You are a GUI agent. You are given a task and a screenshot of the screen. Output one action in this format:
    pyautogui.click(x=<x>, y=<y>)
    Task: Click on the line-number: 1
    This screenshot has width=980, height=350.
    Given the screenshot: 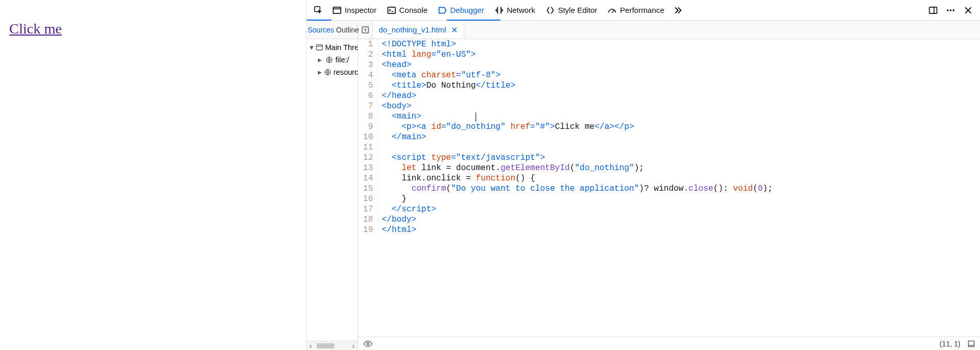 What is the action you would take?
    pyautogui.click(x=368, y=44)
    